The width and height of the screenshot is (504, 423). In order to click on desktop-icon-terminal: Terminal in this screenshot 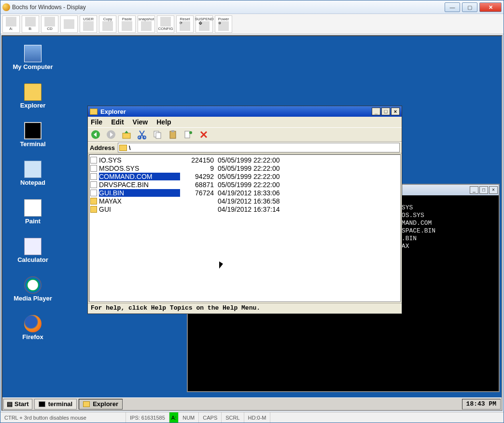, I will do `click(33, 135)`.